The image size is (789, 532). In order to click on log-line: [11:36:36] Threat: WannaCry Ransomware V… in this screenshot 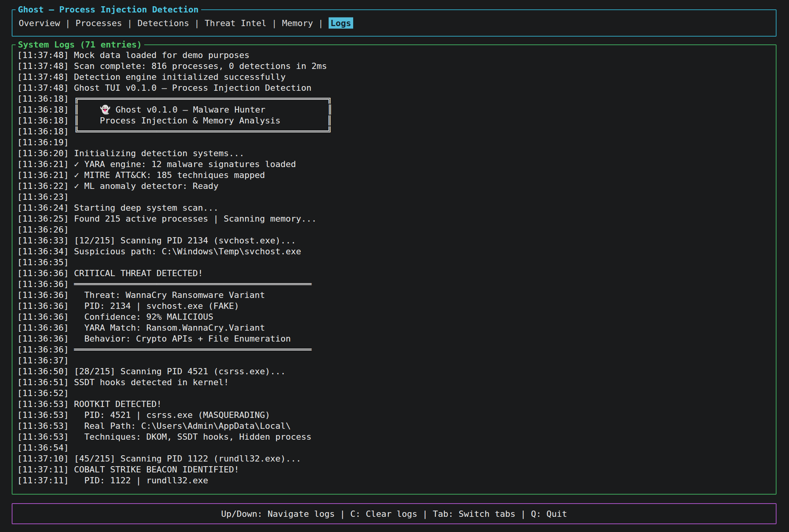, I will do `click(394, 295)`.